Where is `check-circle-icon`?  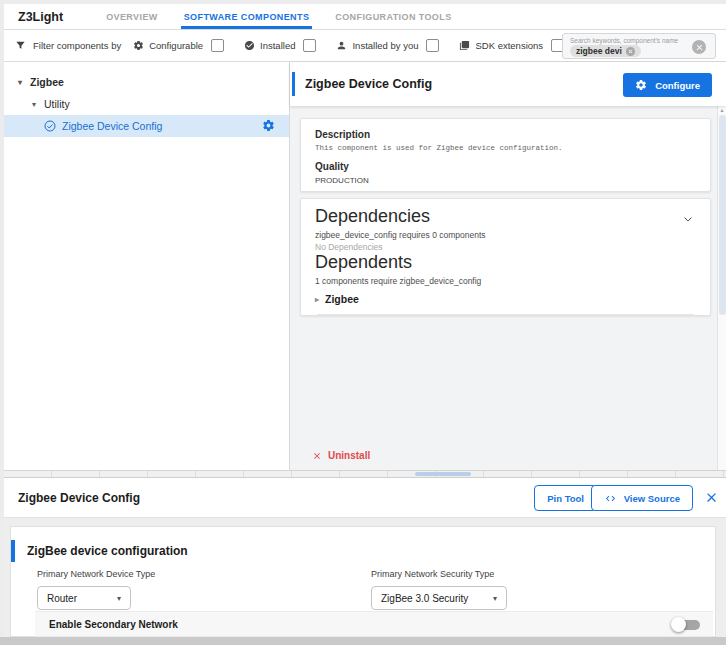
check-circle-icon is located at coordinates (250, 46).